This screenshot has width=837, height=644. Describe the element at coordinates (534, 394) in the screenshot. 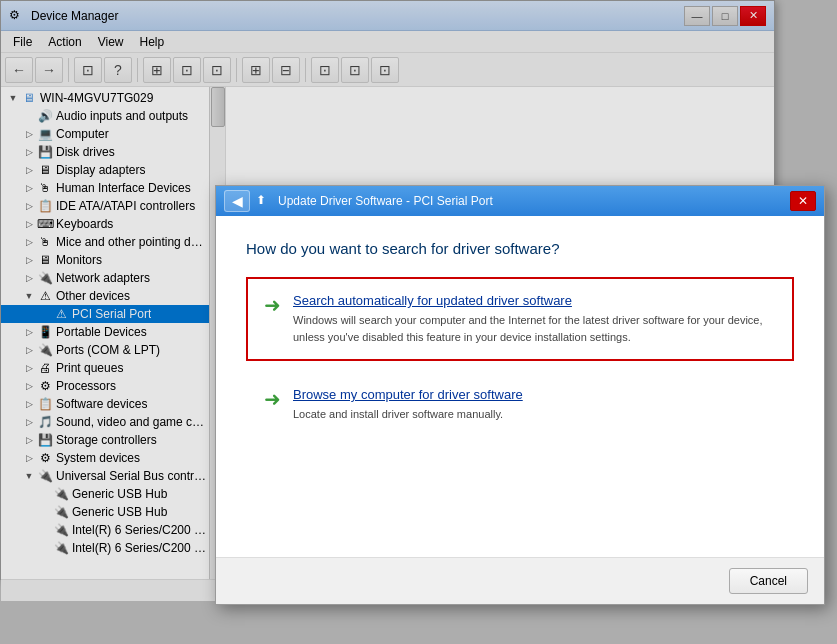

I see `option2-title: Browse my computer for driver software` at that location.